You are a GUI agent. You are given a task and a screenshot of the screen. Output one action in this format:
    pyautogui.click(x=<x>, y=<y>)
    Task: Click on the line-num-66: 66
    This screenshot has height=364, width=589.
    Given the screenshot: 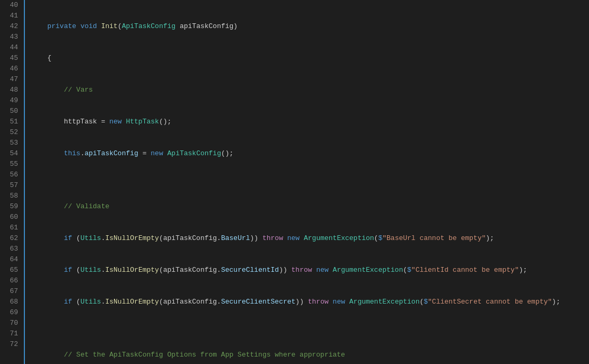 What is the action you would take?
    pyautogui.click(x=11, y=281)
    